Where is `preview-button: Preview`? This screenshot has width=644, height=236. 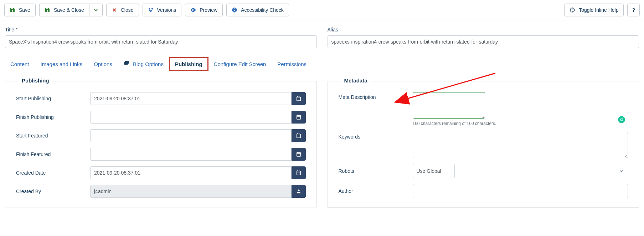 preview-button: Preview is located at coordinates (204, 10).